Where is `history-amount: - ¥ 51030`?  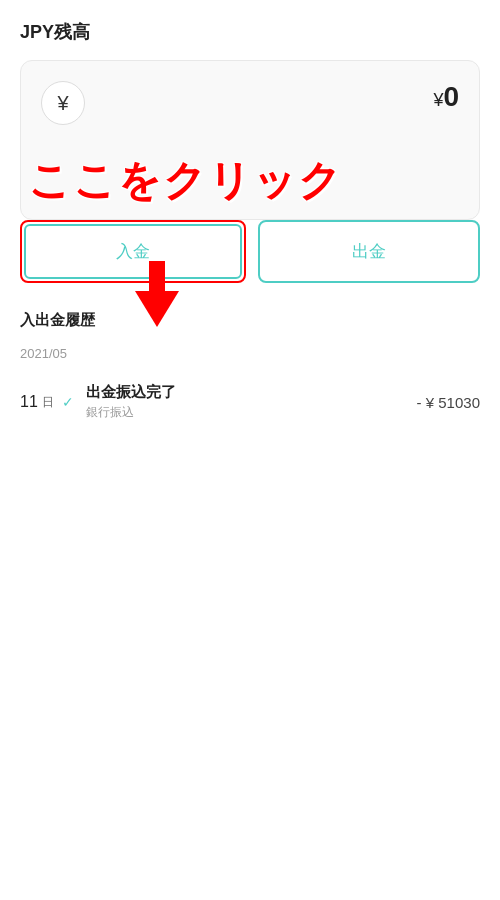
history-amount: - ¥ 51030 is located at coordinates (448, 402).